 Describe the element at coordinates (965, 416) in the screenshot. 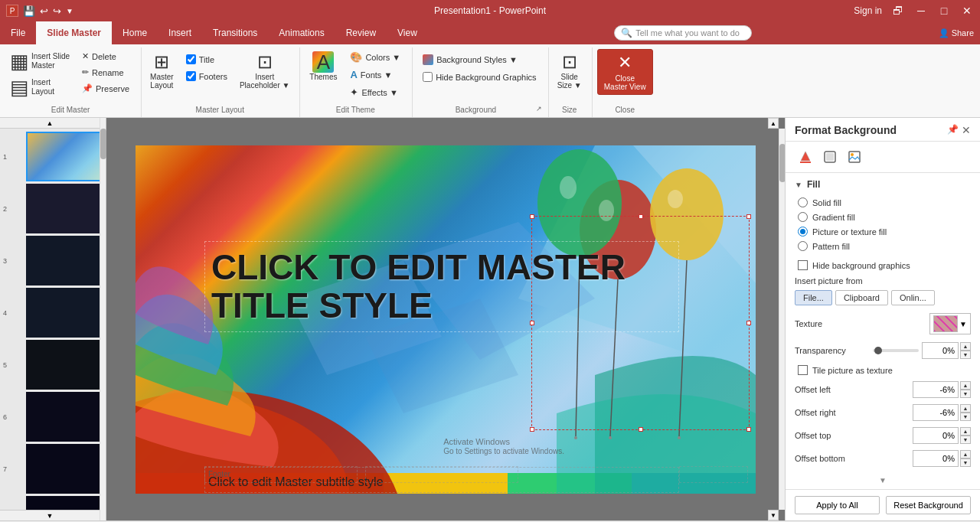

I see `offset-right-down: ▼` at that location.